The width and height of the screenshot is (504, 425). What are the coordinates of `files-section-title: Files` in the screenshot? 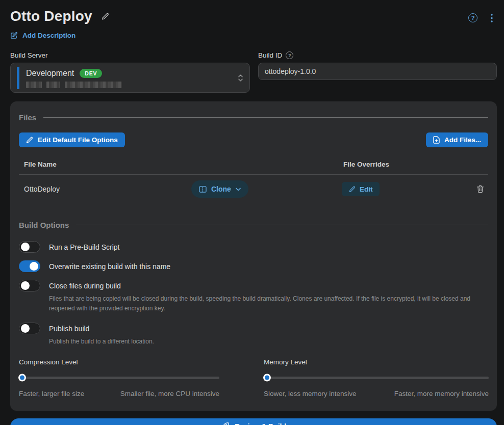 It's located at (28, 117).